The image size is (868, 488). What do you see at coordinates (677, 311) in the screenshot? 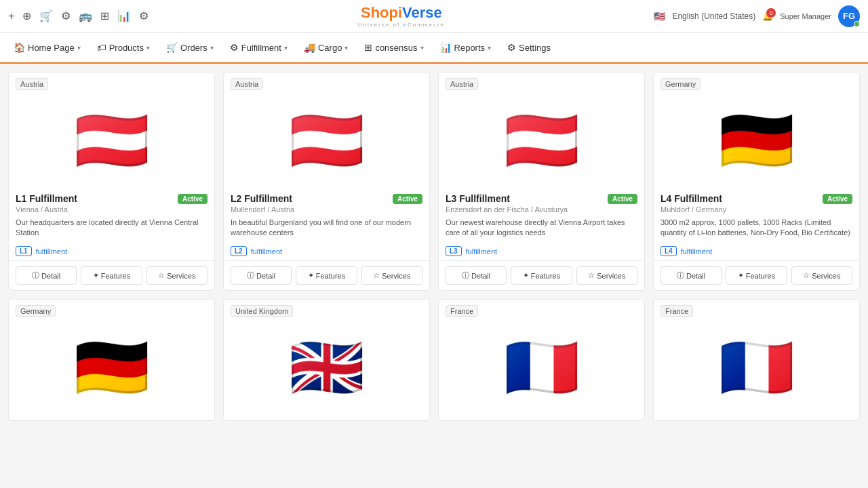
I see `country-badge: France` at bounding box center [677, 311].